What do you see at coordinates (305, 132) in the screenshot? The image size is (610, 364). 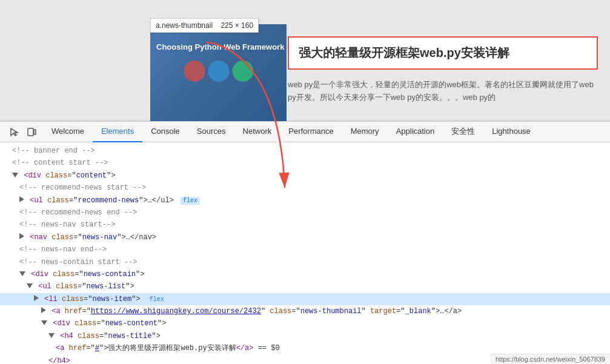 I see `devtools-tab-bar: Welcome Elements Console Sources Network…` at bounding box center [305, 132].